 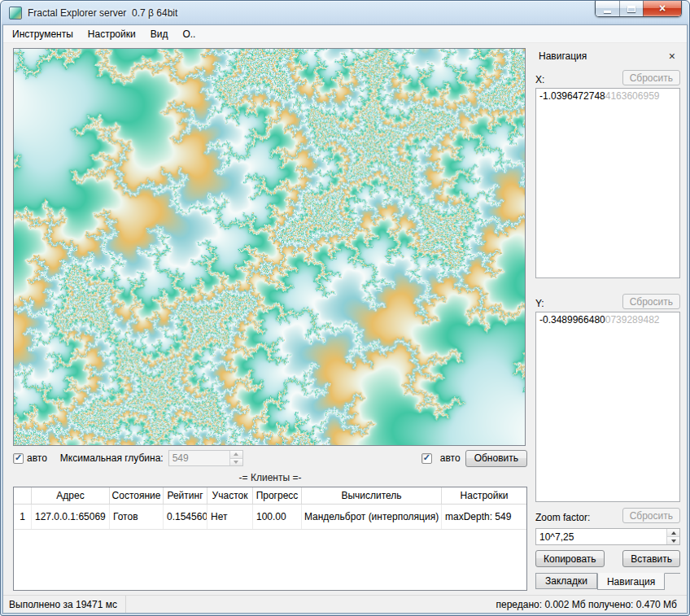 I want to click on menubar: Инструменты Настройки Вид О.., so click(x=345, y=34).